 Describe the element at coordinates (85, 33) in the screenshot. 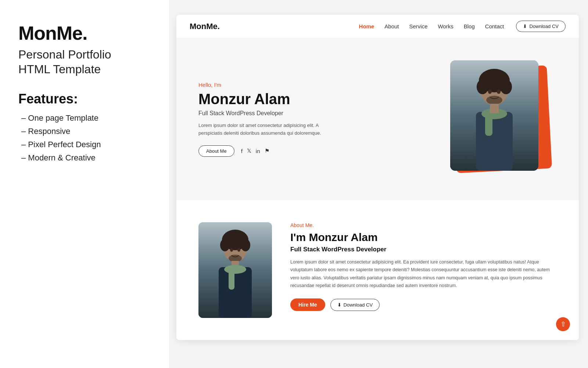

I see `brand-title: MonMe.` at that location.